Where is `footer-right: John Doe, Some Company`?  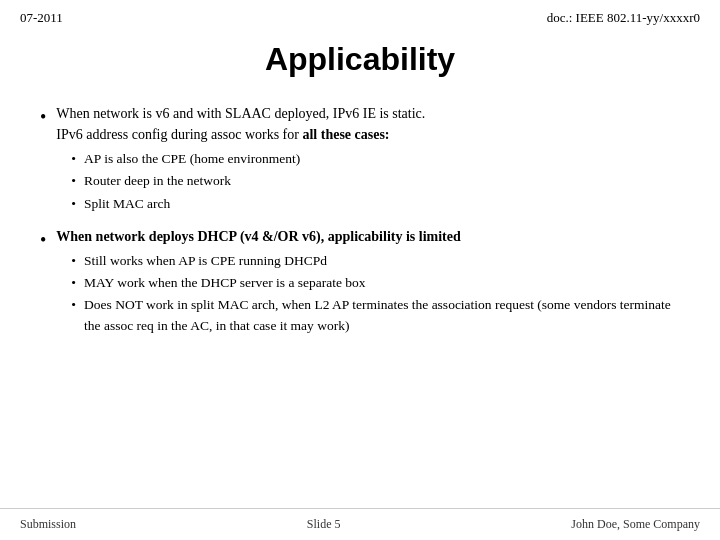 footer-right: John Doe, Some Company is located at coordinates (636, 524).